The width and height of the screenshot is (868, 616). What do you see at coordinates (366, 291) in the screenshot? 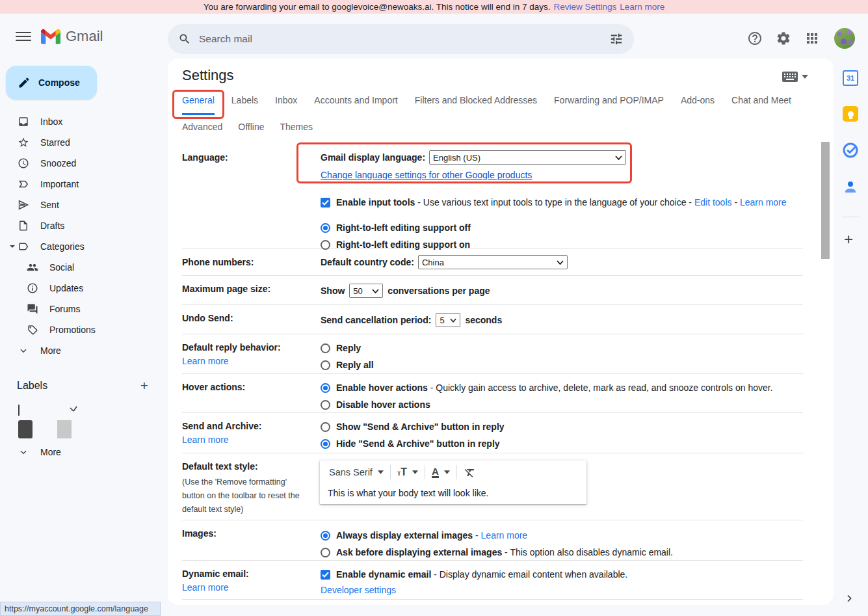
I see `page-size-select: 50` at bounding box center [366, 291].